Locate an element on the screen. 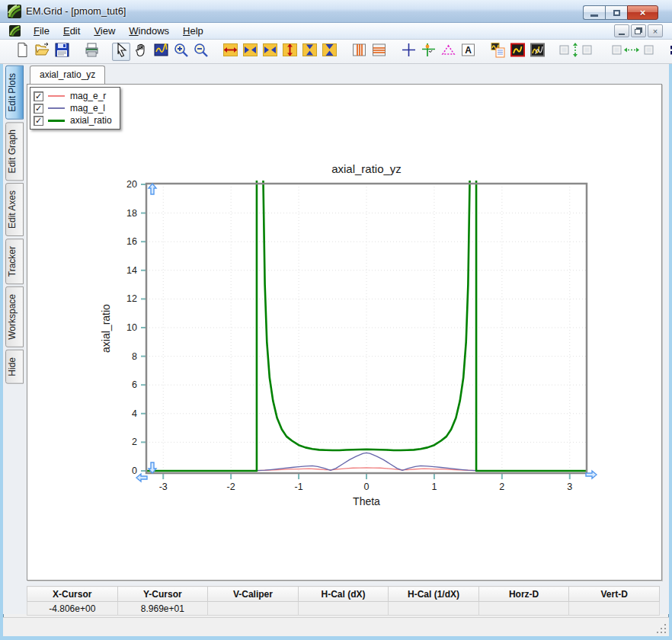 The height and width of the screenshot is (640, 672). vertical-markers-button is located at coordinates (359, 52).